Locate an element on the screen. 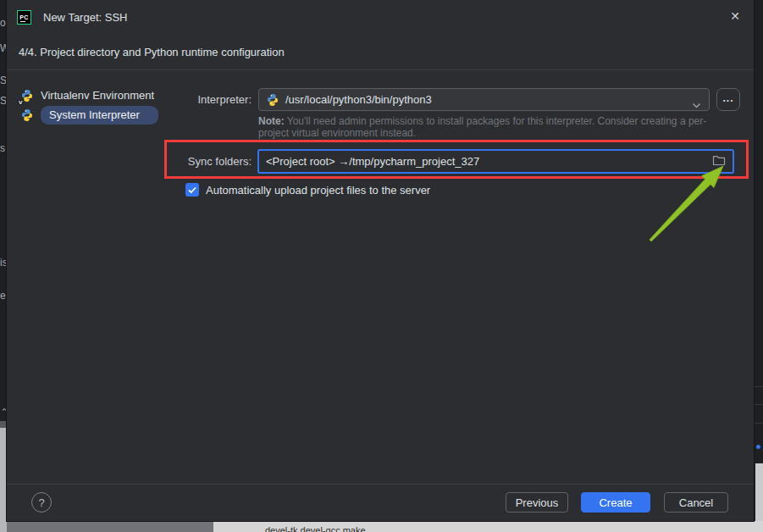 Image resolution: width=763 pixels, height=532 pixels. note-text: You'll need admin permissions to install… is located at coordinates (483, 127).